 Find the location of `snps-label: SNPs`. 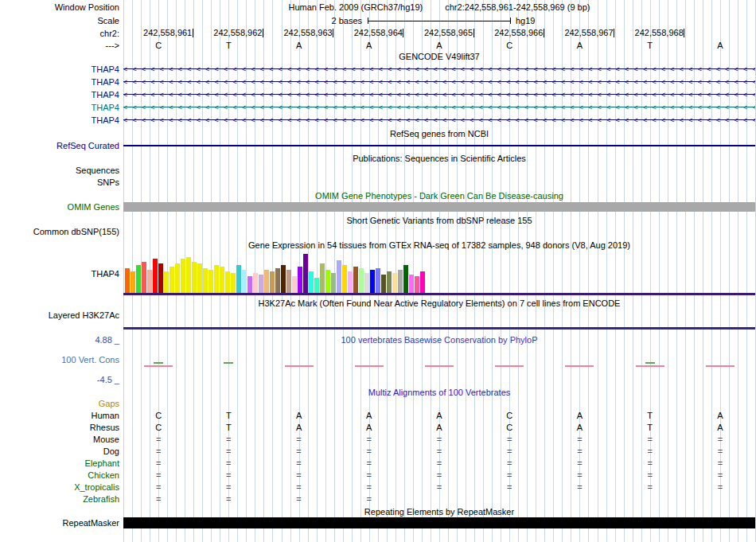

snps-label: SNPs is located at coordinates (60, 182).